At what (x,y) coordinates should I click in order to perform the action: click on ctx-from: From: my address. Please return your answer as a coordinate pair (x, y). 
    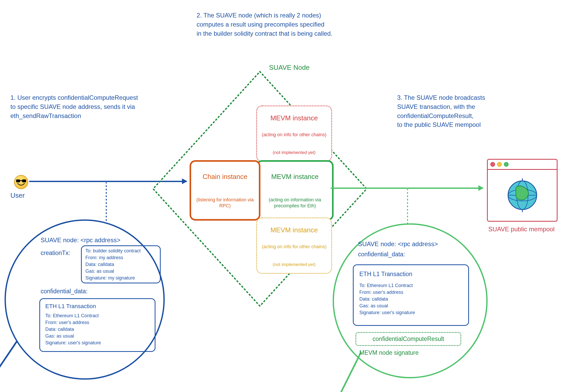
    Looking at the image, I should click on (104, 258).